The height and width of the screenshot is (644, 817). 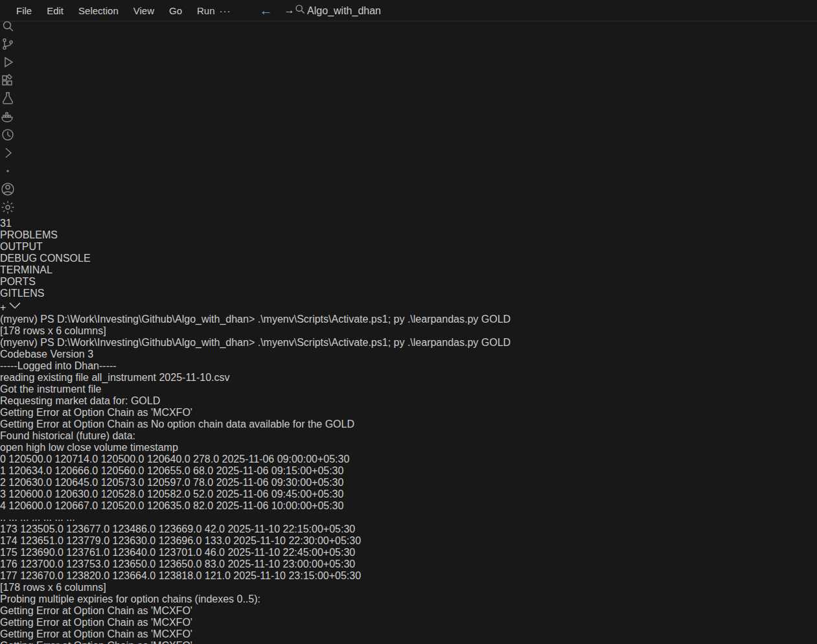 I want to click on terminal-line: .. ... ... ... ... ... ..., so click(x=408, y=518).